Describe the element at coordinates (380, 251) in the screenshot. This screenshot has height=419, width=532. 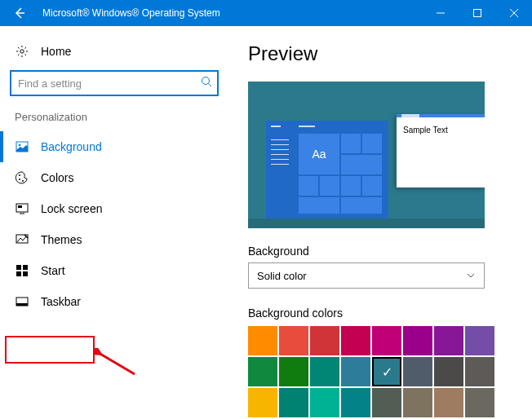
I see `background-field-label: Background` at that location.